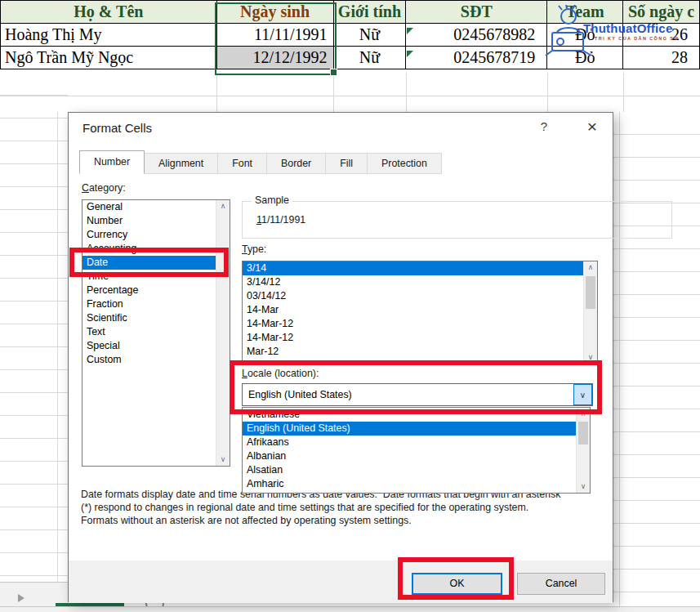 This screenshot has height=612, width=700. Describe the element at coordinates (242, 163) in the screenshot. I see `tab-font: Font` at that location.